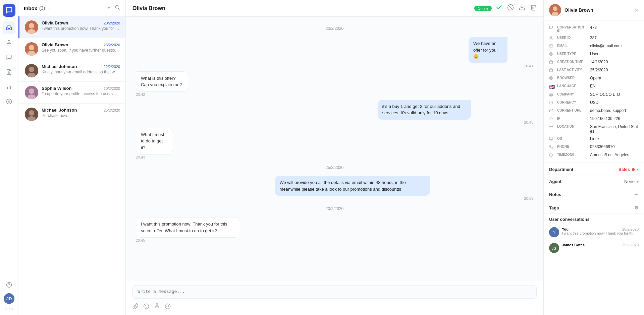 The width and height of the screenshot is (644, 315). What do you see at coordinates (9, 43) in the screenshot?
I see `sidebar-item-contacts` at bounding box center [9, 43].